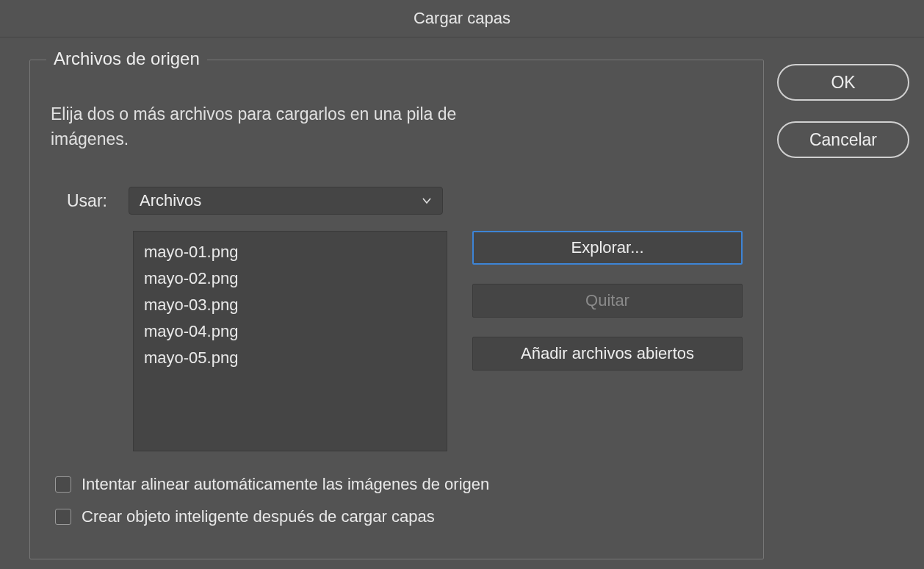 Image resolution: width=924 pixels, height=569 pixels. What do you see at coordinates (170, 201) in the screenshot?
I see `use-select-value: Archivos` at bounding box center [170, 201].